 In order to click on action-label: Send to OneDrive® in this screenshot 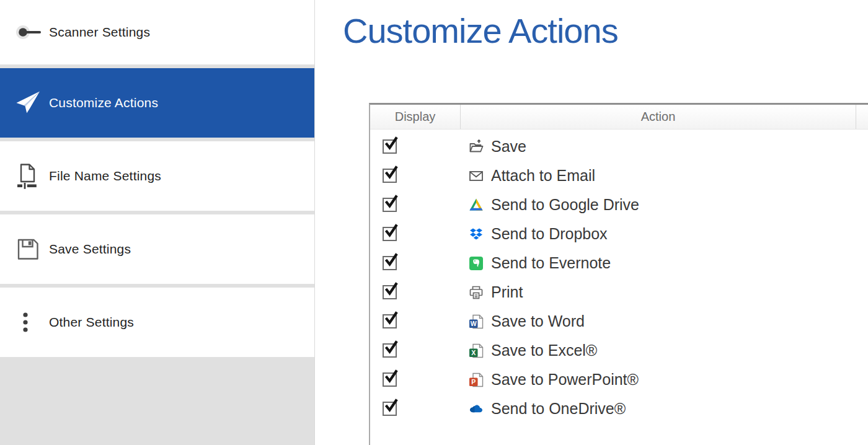, I will do `click(558, 409)`.